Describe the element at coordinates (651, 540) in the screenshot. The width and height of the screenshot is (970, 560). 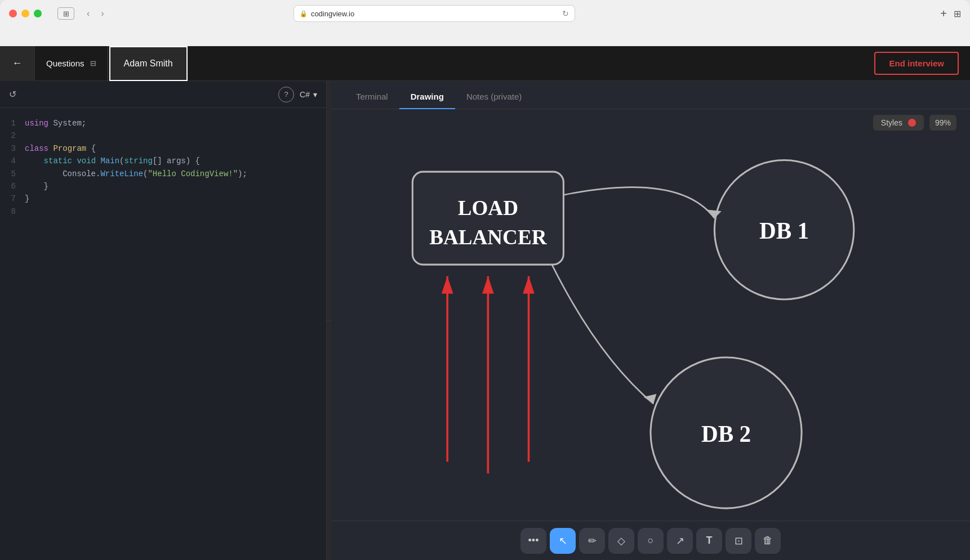
I see `bottom-toolbar: ••• ↖ ✏ ◇ ○ ↗ T` at that location.